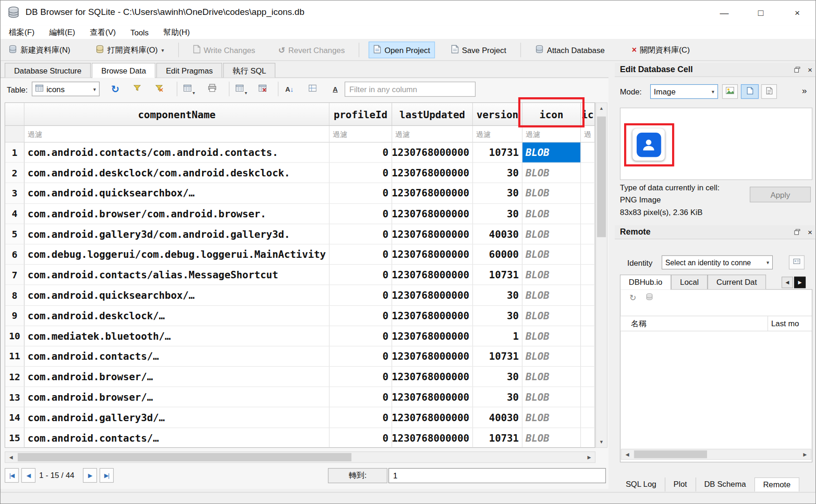 The image size is (816, 504). What do you see at coordinates (15, 114) in the screenshot?
I see `corner-header` at bounding box center [15, 114].